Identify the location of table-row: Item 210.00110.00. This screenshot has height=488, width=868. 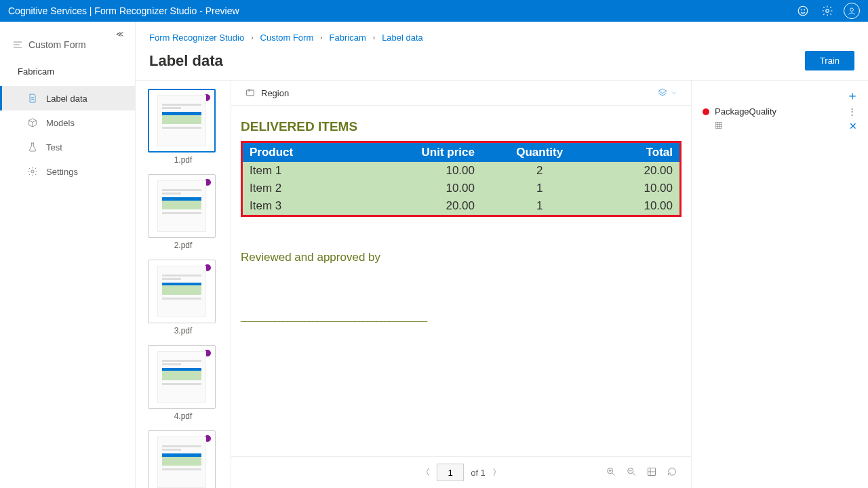
(461, 188).